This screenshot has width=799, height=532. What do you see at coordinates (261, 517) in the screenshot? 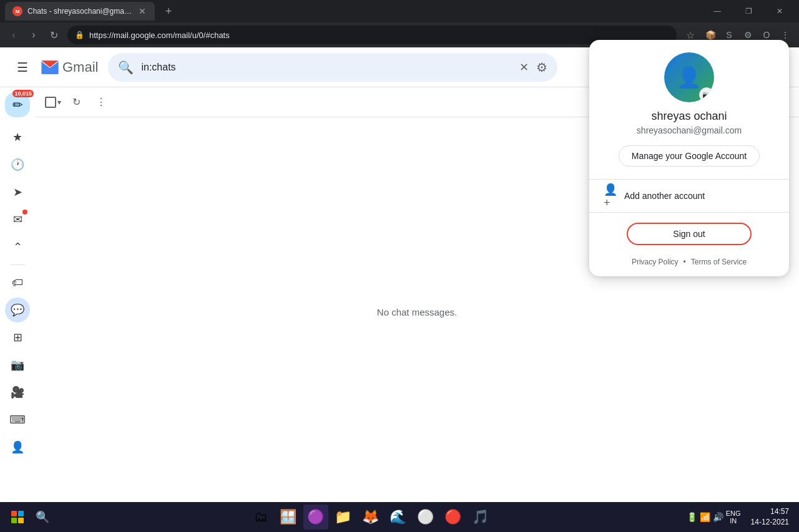
I see `taskbar-files-app: 🗂` at bounding box center [261, 517].